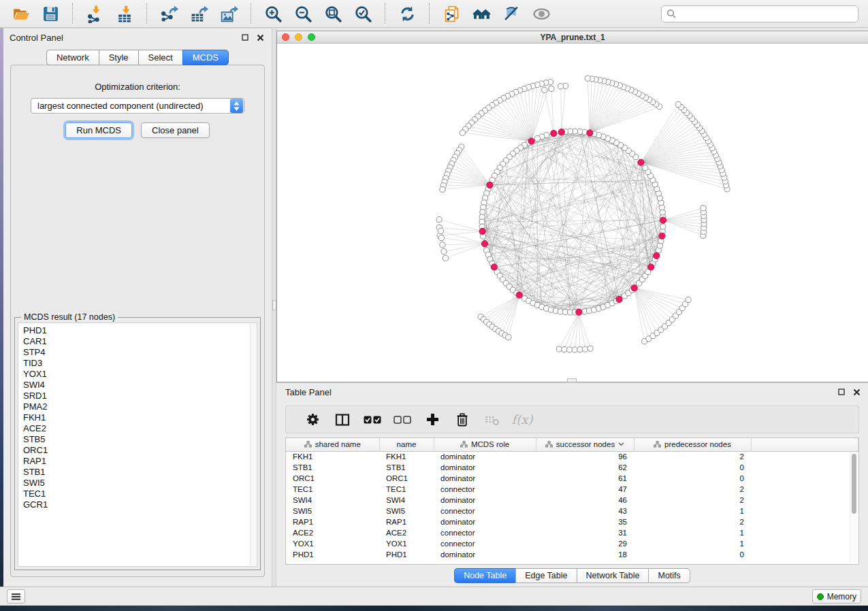 The height and width of the screenshot is (611, 868). What do you see at coordinates (572, 467) in the screenshot?
I see `table-row: STB1STB1dominator620` at bounding box center [572, 467].